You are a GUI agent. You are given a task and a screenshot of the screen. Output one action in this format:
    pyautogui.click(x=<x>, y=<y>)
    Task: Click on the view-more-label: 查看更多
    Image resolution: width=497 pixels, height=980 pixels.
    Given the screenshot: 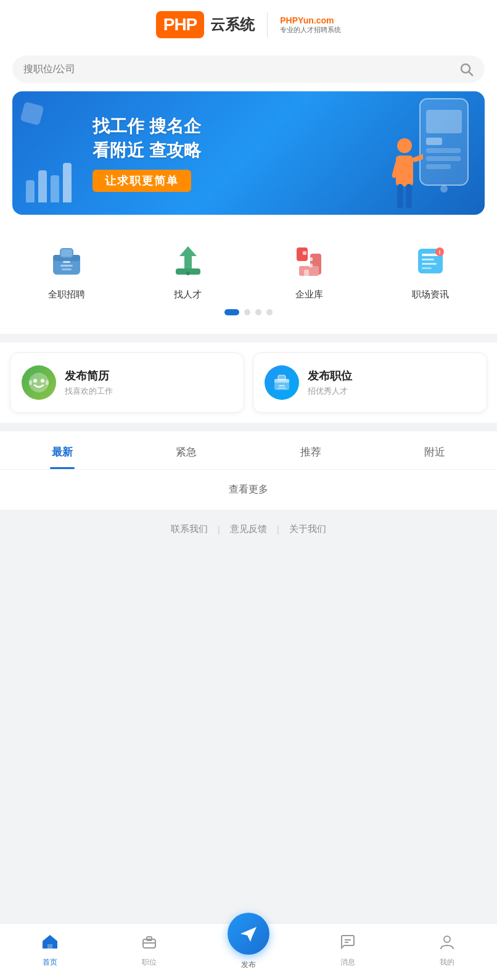 What is the action you would take?
    pyautogui.click(x=248, y=489)
    